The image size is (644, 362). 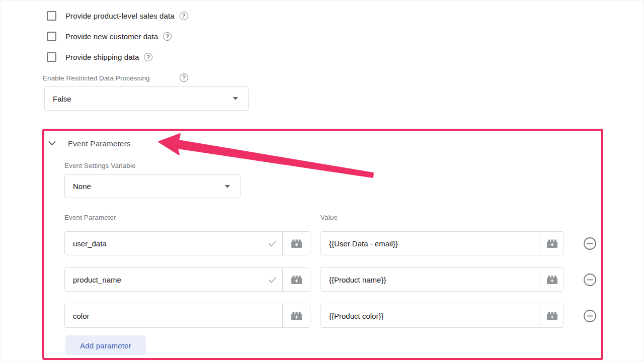 What do you see at coordinates (442, 243) in the screenshot?
I see `param-value-field: {{User Data - email}}` at bounding box center [442, 243].